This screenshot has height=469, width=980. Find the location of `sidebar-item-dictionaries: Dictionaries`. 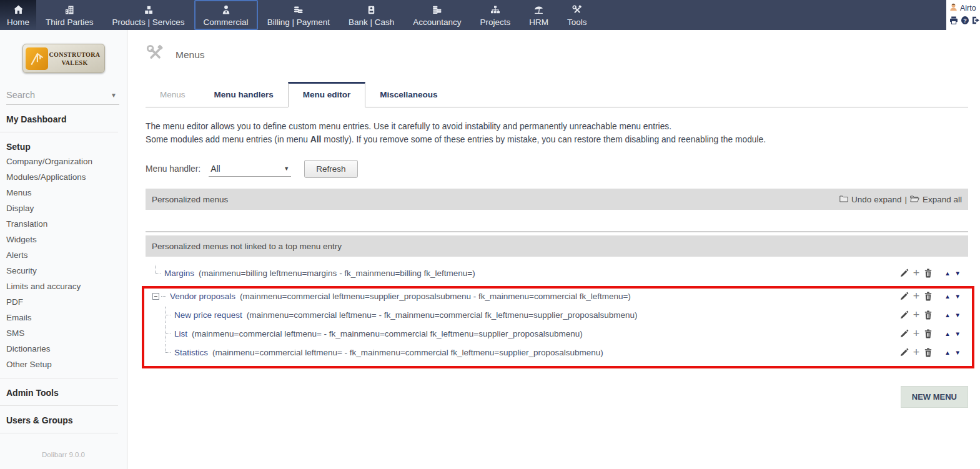

sidebar-item-dictionaries: Dictionaries is located at coordinates (62, 348).